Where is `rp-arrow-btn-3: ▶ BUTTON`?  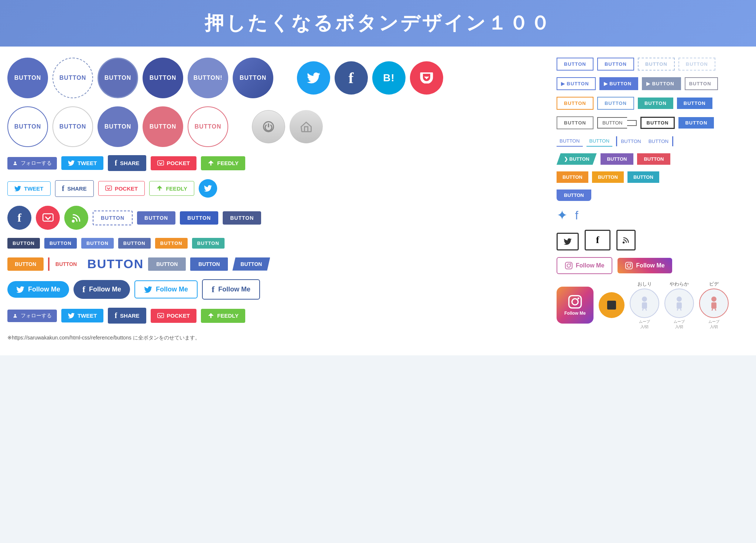
rp-arrow-btn-3: ▶ BUTTON is located at coordinates (661, 83).